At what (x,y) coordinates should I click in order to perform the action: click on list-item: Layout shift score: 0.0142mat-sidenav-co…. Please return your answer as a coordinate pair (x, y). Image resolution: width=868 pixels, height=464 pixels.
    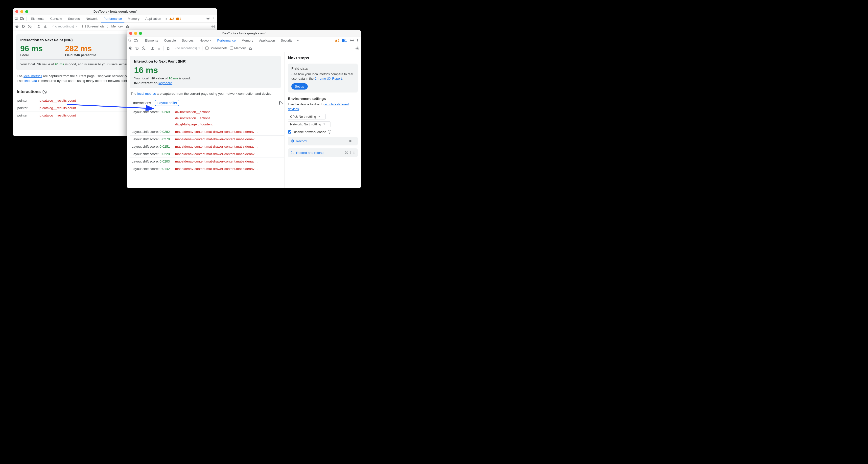
    Looking at the image, I should click on (207, 169).